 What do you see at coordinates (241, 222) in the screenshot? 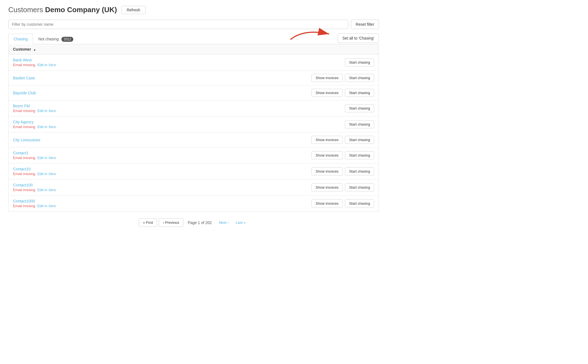
I see `last-page-button: Last »` at bounding box center [241, 222].